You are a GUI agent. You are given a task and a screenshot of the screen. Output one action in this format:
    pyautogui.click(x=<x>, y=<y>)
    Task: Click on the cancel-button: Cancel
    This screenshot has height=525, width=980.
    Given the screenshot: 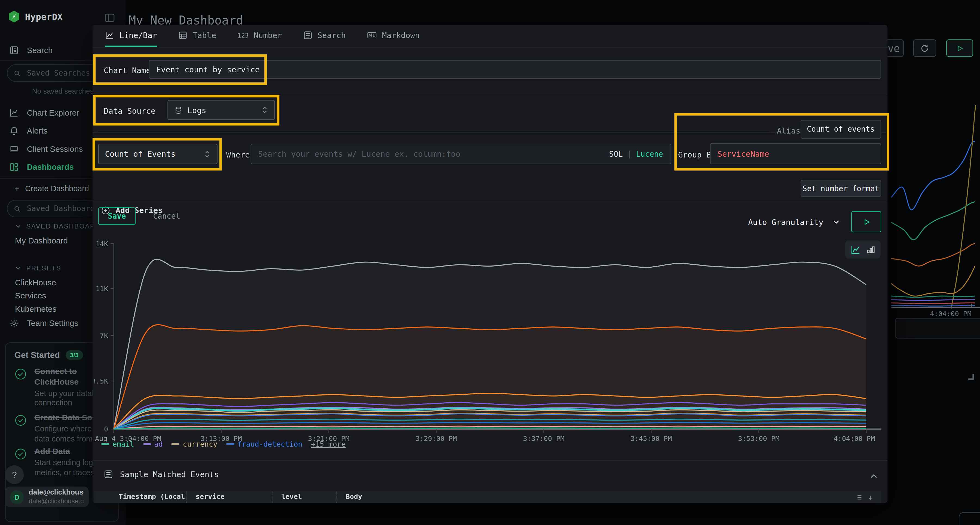 What is the action you would take?
    pyautogui.click(x=167, y=216)
    